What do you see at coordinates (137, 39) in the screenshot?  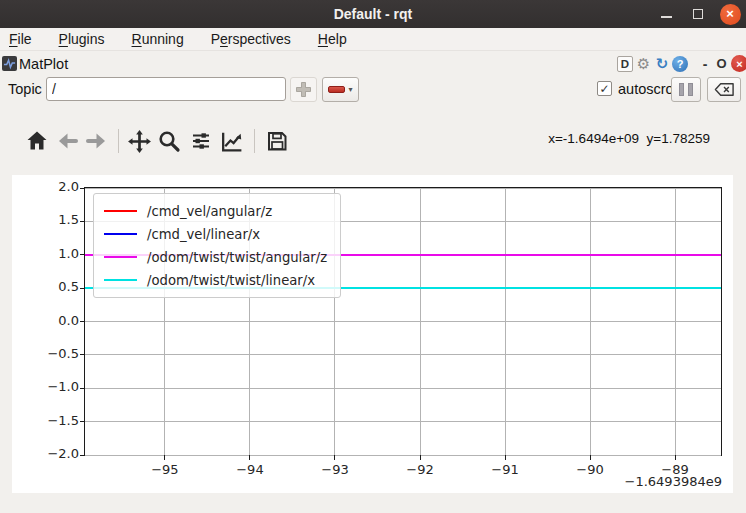 I see `menu-text: R` at bounding box center [137, 39].